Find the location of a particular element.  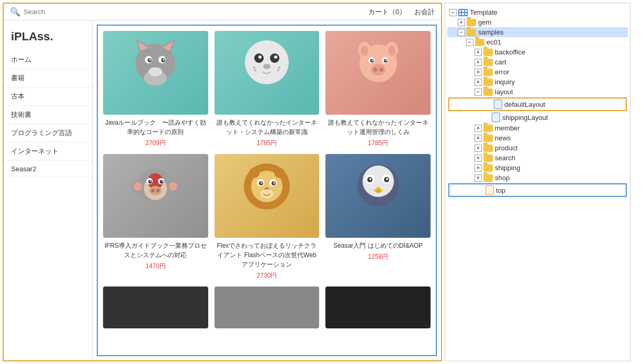

sidebar-item-programming: プログラミング言語 is located at coordinates (48, 133).